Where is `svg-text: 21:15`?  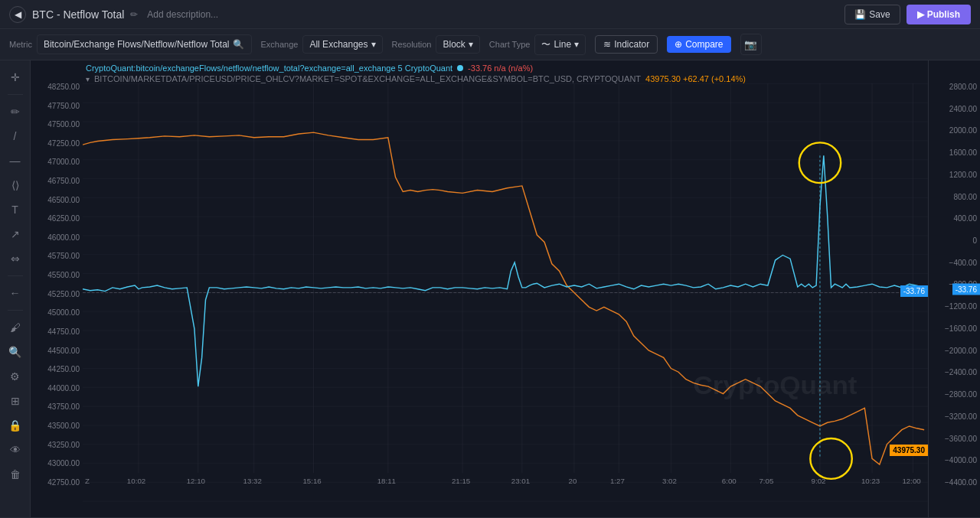 svg-text: 21:15 is located at coordinates (461, 482).